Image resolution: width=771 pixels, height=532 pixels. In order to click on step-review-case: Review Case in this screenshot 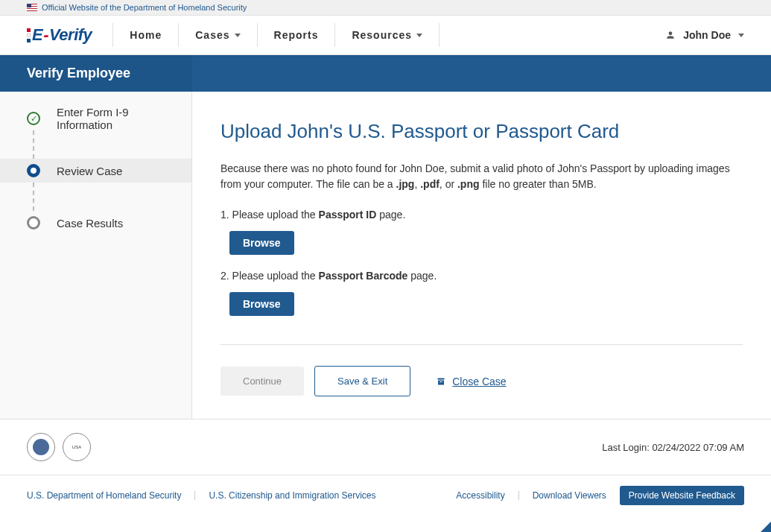, I will do `click(95, 171)`.